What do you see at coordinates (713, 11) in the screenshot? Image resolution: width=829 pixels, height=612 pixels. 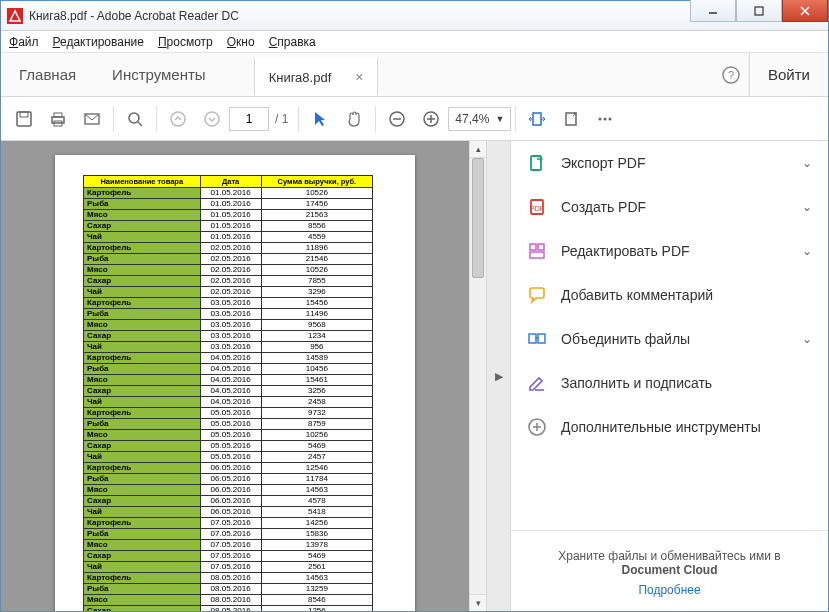 I see `minimize-icon` at bounding box center [713, 11].